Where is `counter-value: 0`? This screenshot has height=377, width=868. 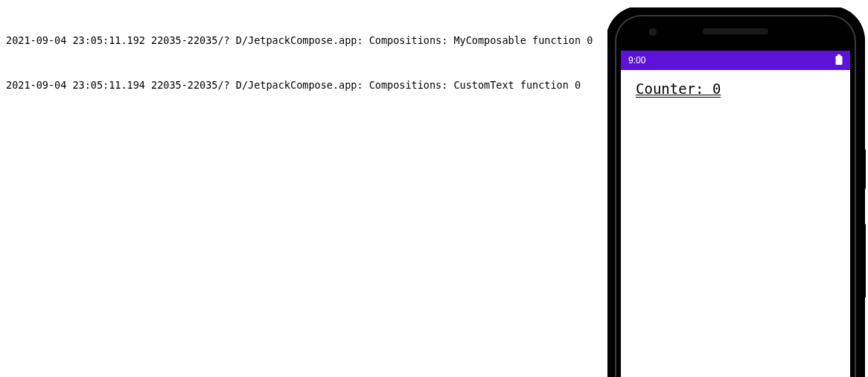
counter-value: 0 is located at coordinates (716, 89).